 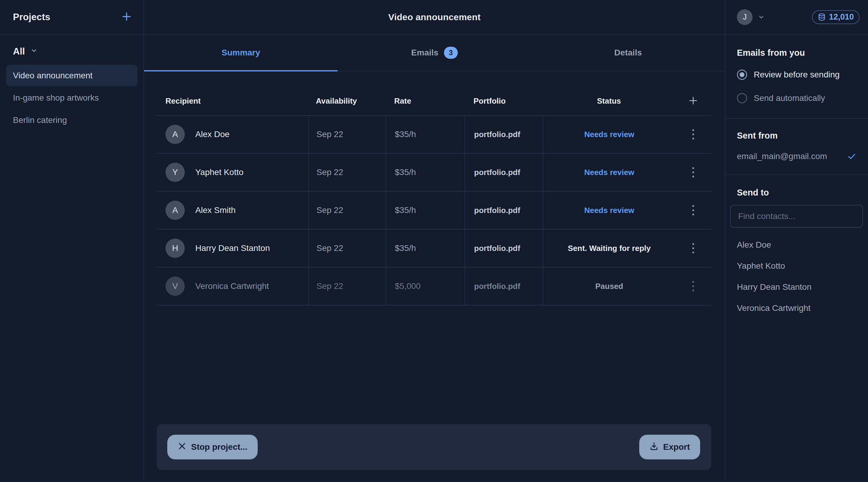 What do you see at coordinates (175, 134) in the screenshot?
I see `recipient-avatar: A` at bounding box center [175, 134].